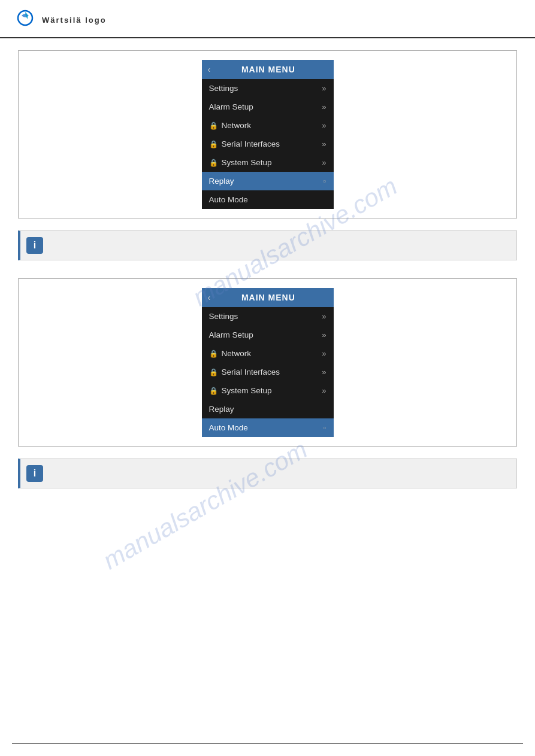  Describe the element at coordinates (213, 372) in the screenshot. I see `lock-icon-serial-2: 🔒` at that location.